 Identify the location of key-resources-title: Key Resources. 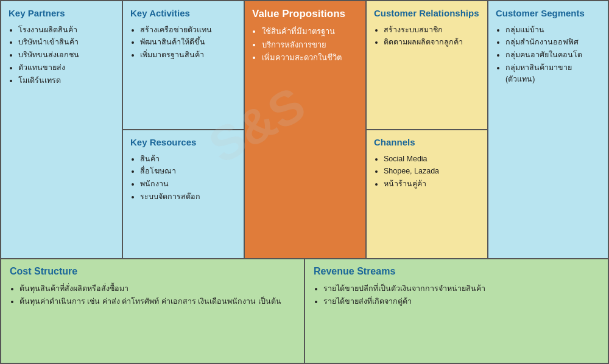
(183, 142).